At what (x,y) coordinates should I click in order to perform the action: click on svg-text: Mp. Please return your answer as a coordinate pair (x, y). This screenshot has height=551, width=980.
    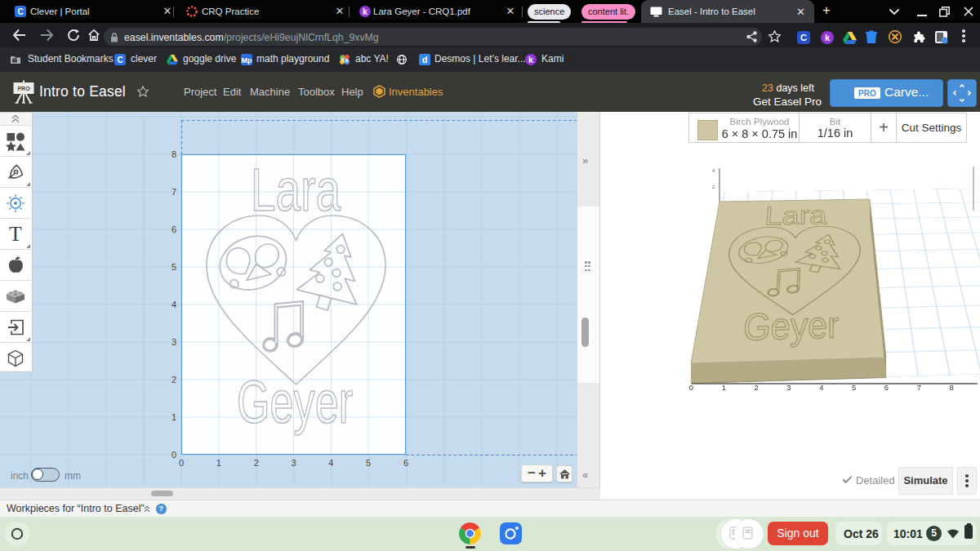
    Looking at the image, I should click on (247, 60).